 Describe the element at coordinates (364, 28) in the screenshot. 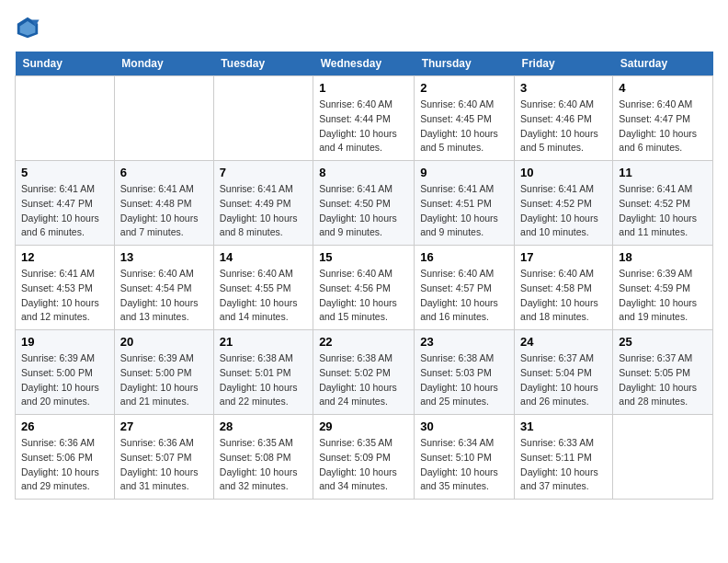

I see `page-header` at that location.